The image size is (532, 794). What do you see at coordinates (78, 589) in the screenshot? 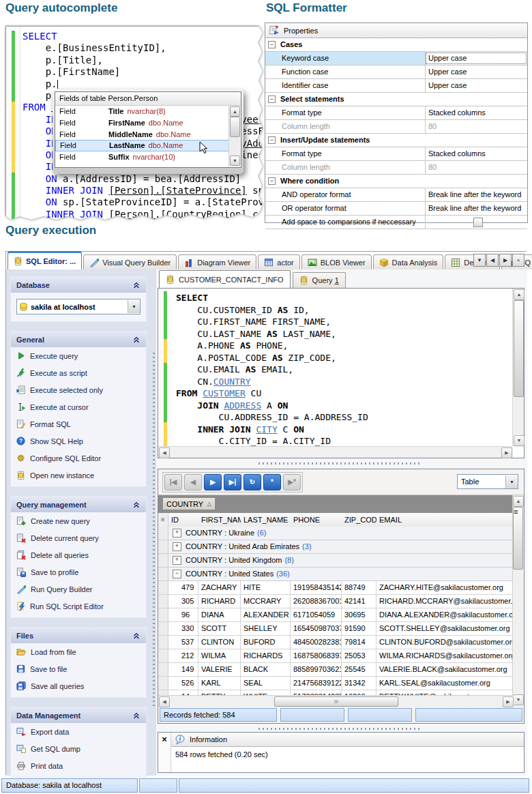
I see `sidebar-item-run-query-builder: Run Query Builder` at bounding box center [78, 589].